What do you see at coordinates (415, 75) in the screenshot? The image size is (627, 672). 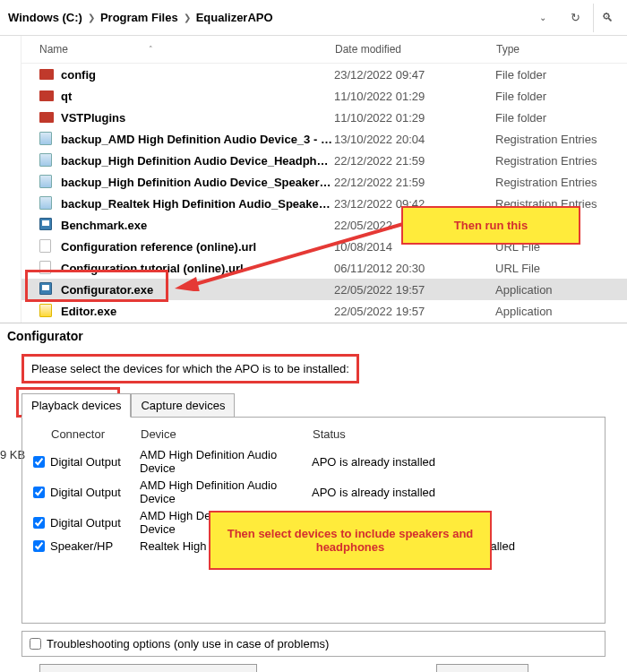 I see `file-date: 23/12/2022 09:47` at bounding box center [415, 75].